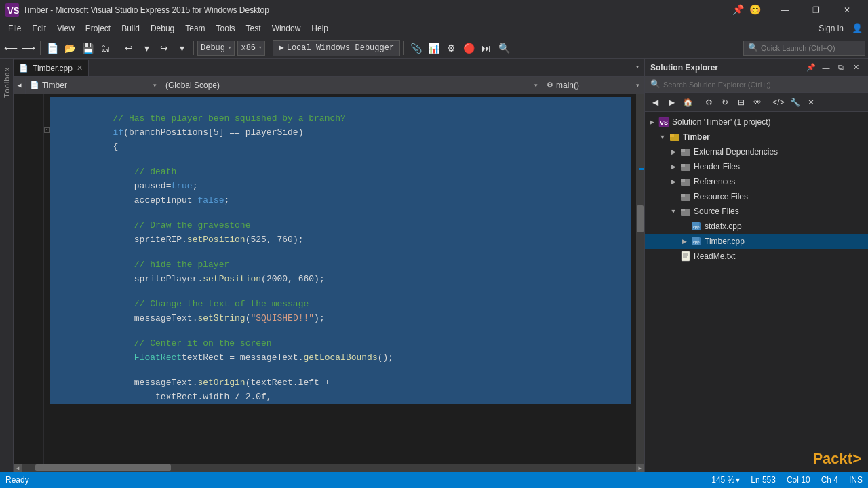  I want to click on menu-bar: File Edit View Project Build Debug Team …, so click(434, 28).